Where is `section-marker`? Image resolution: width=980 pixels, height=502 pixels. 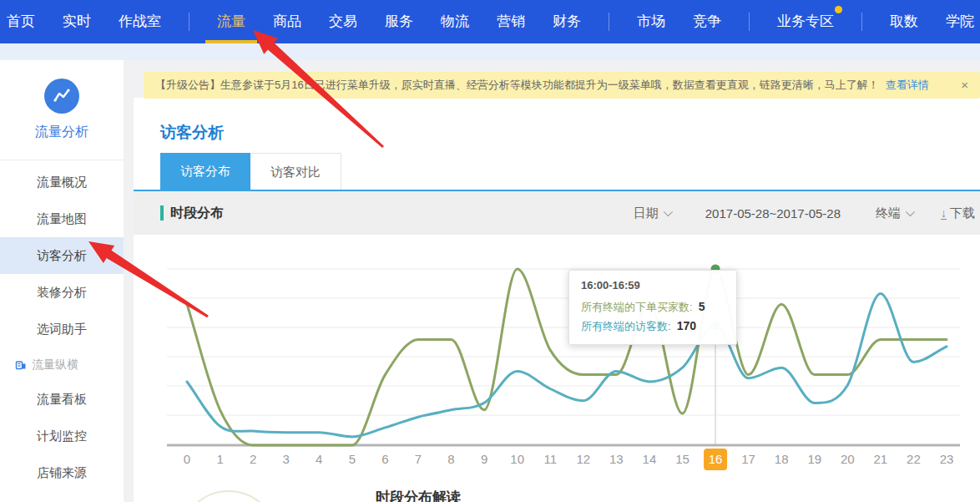
section-marker is located at coordinates (162, 213).